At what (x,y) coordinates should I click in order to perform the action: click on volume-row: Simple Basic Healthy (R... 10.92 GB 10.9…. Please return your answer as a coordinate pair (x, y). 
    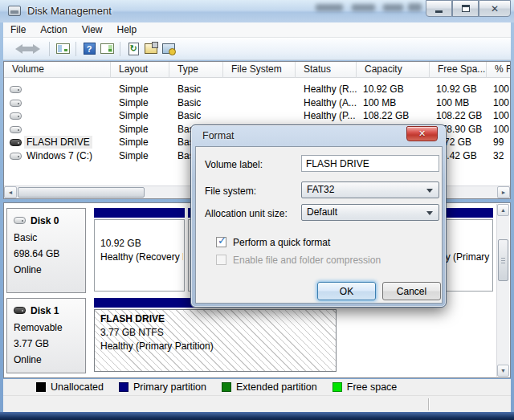
    Looking at the image, I should click on (257, 90).